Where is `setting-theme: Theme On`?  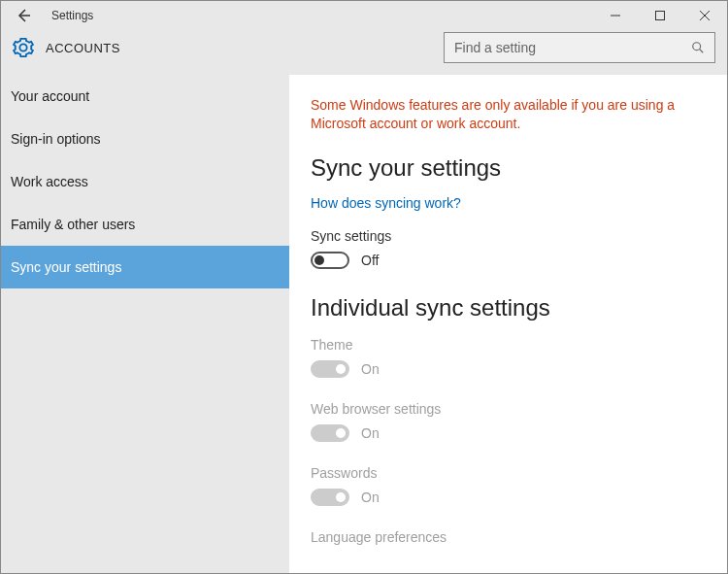
setting-theme: Theme On is located at coordinates (509, 357).